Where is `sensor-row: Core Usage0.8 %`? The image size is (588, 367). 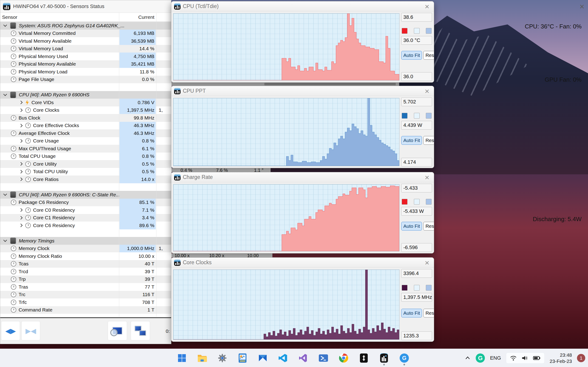
sensor-row: Core Usage0.8 % is located at coordinates (86, 141).